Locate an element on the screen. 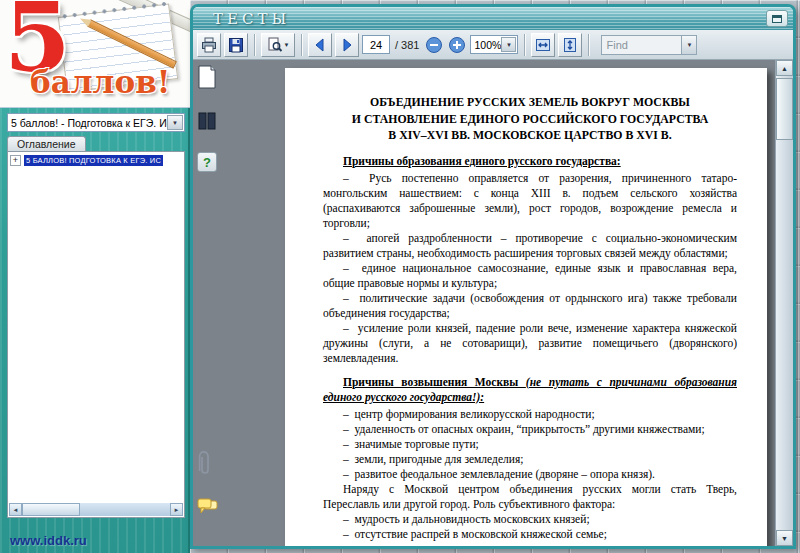 This screenshot has width=800, height=553. doc-paragraph: Наряду с Москвой центром объединения рус… is located at coordinates (530, 497).